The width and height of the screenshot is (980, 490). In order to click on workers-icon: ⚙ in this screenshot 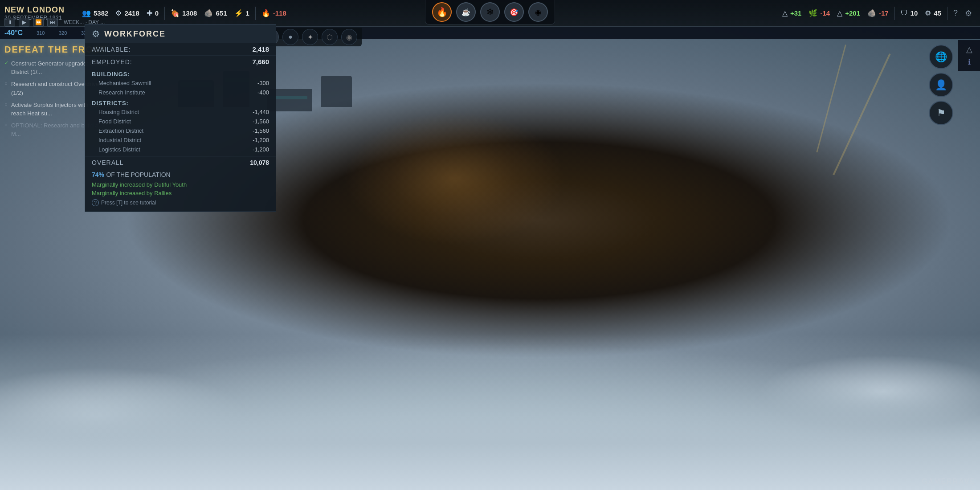, I will do `click(118, 13)`.